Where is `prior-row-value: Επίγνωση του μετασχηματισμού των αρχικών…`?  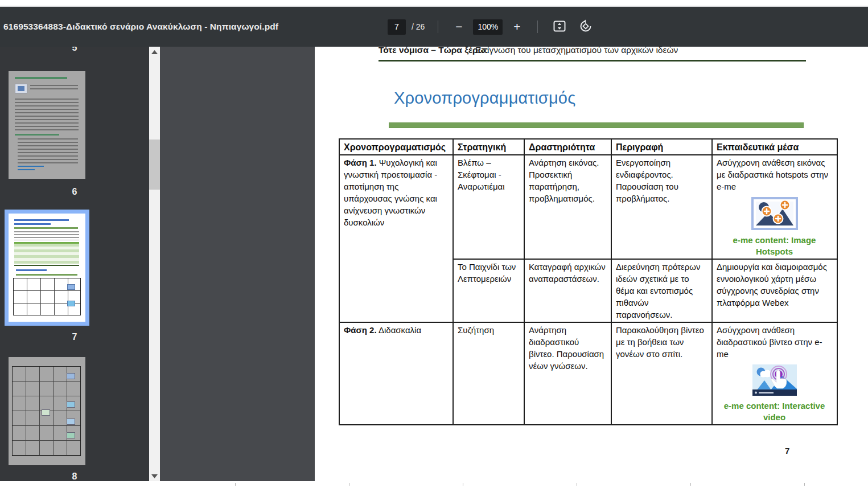
prior-row-value: Επίγνωση του μετασχηματισμού των αρχικών… is located at coordinates (577, 51).